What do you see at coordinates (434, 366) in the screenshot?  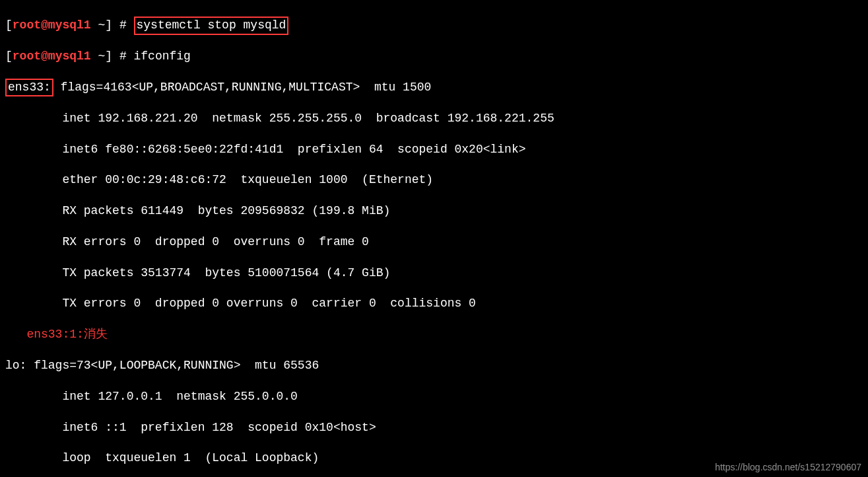 I see `lo-header: lo: flags=73<UP,LOOPBACK,RUNNING> mtu 65…` at bounding box center [434, 366].